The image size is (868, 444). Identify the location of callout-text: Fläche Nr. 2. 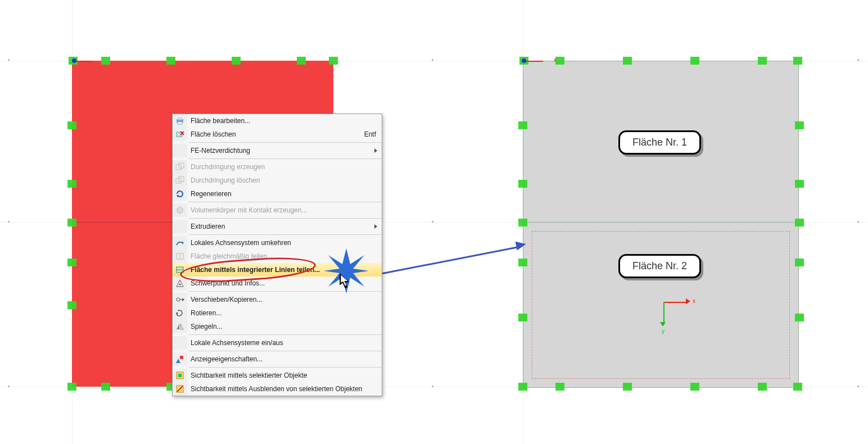
(660, 266).